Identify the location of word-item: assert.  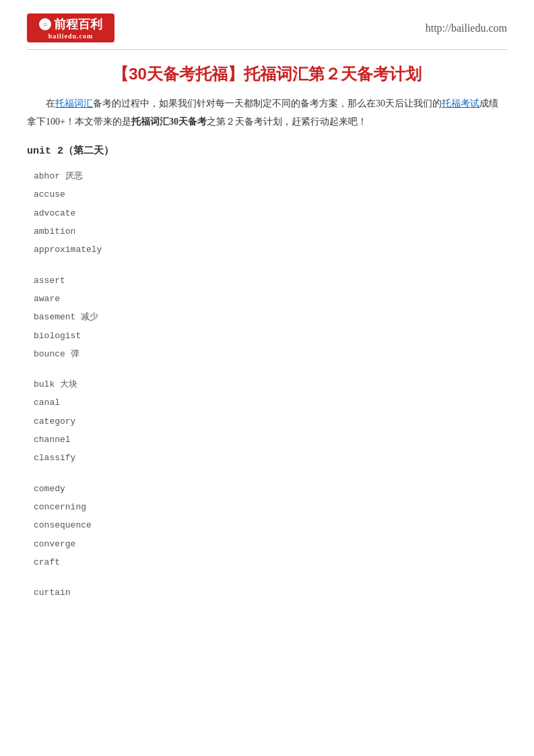
(267, 280).